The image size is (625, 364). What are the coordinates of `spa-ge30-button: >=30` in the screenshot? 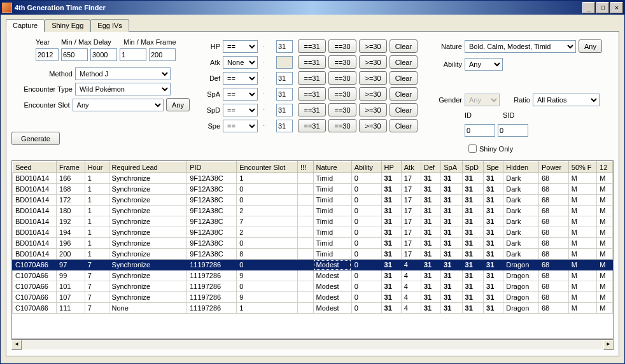 It's located at (373, 94).